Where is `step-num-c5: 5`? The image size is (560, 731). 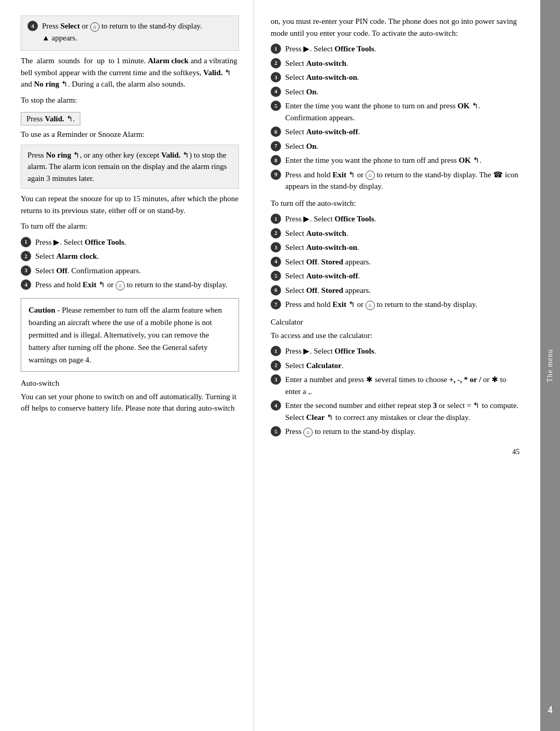
step-num-c5: 5 is located at coordinates (276, 431).